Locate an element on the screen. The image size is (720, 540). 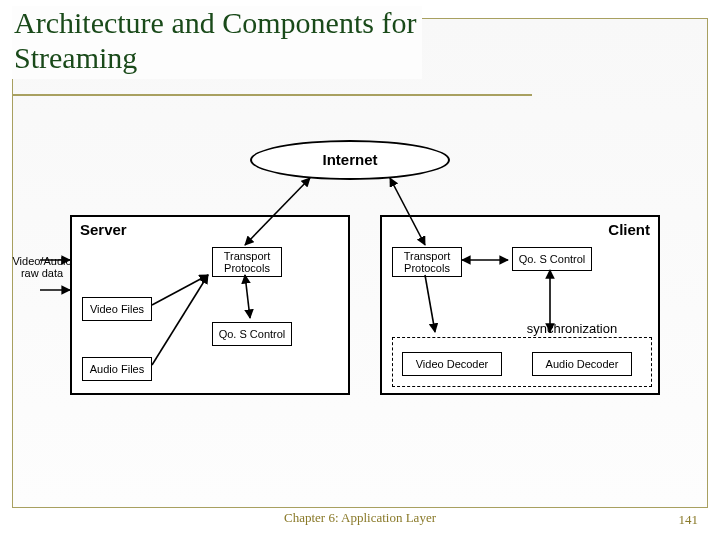
server-transport-box: Transport Protocols is located at coordinates (247, 262).